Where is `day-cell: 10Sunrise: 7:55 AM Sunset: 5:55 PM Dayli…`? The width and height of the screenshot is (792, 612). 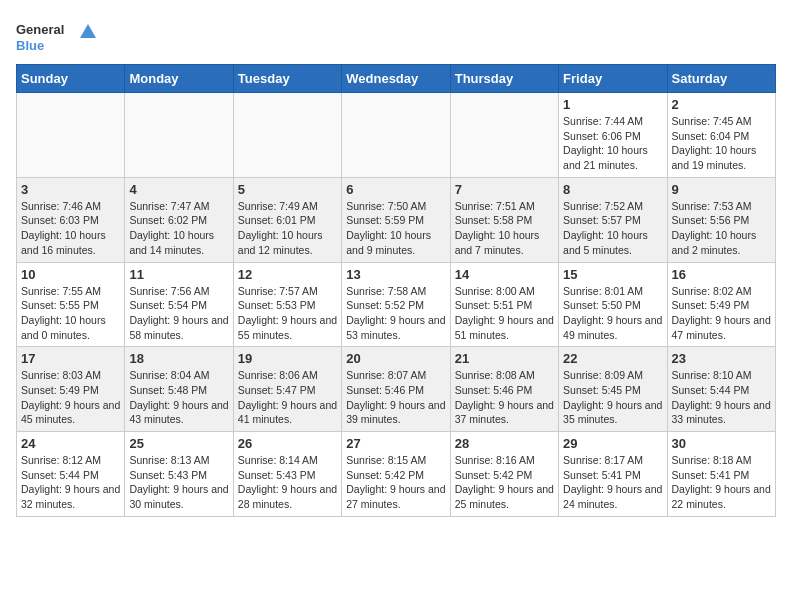 day-cell: 10Sunrise: 7:55 AM Sunset: 5:55 PM Dayli… is located at coordinates (71, 304).